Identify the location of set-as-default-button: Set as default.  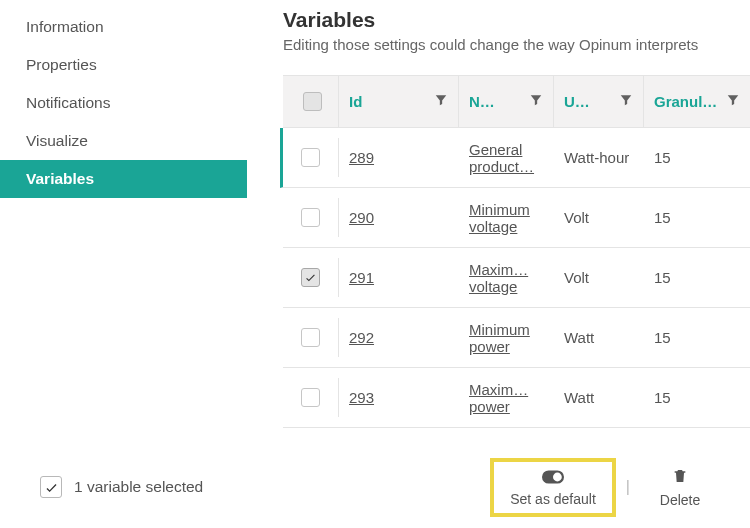
(553, 488).